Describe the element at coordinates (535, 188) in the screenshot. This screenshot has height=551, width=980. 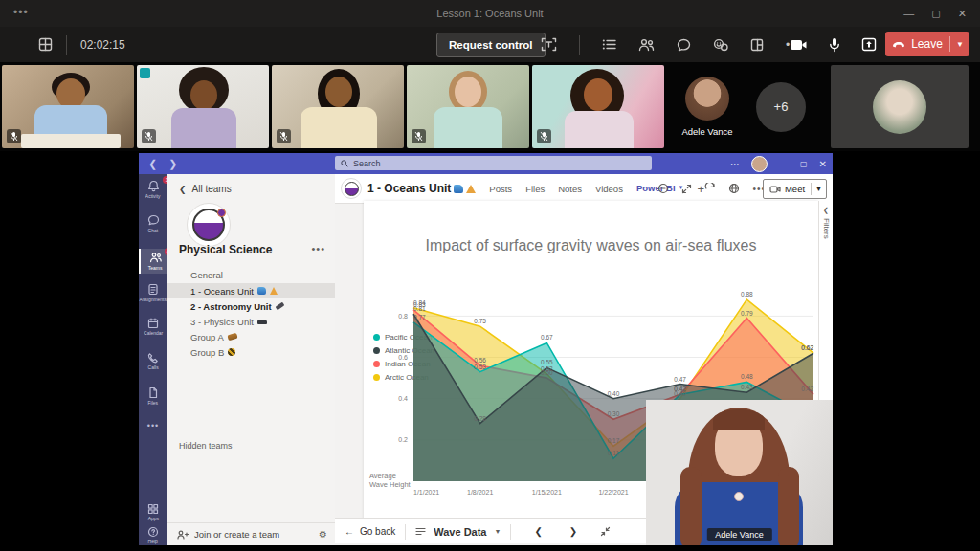
I see `tab-files: Files` at that location.